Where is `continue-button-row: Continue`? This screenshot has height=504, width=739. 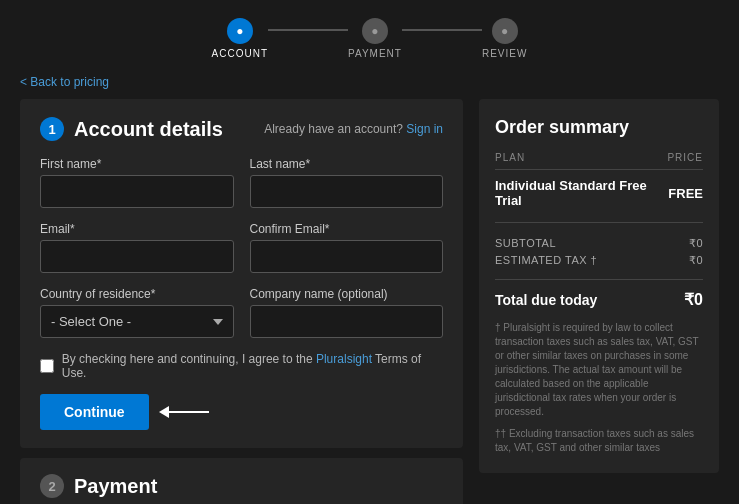 continue-button-row: Continue is located at coordinates (242, 412).